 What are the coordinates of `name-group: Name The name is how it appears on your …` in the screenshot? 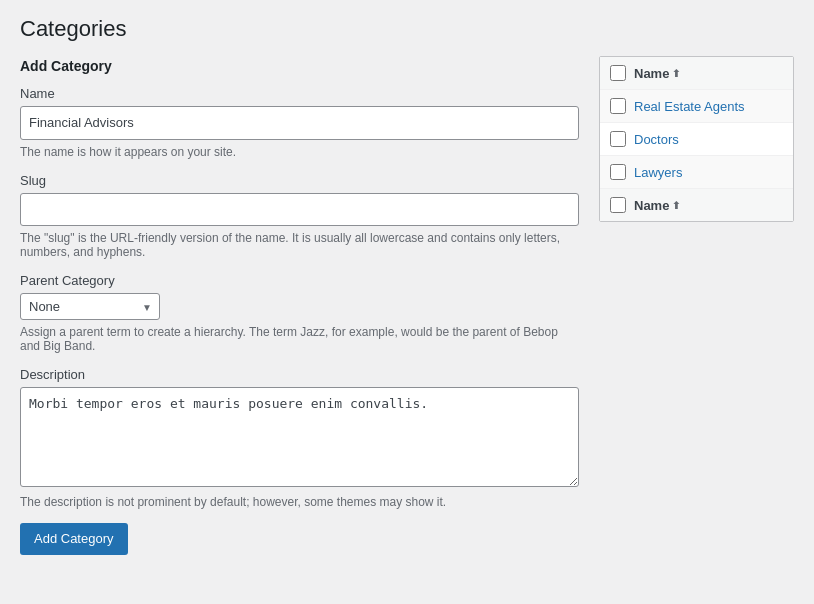 It's located at (300, 122).